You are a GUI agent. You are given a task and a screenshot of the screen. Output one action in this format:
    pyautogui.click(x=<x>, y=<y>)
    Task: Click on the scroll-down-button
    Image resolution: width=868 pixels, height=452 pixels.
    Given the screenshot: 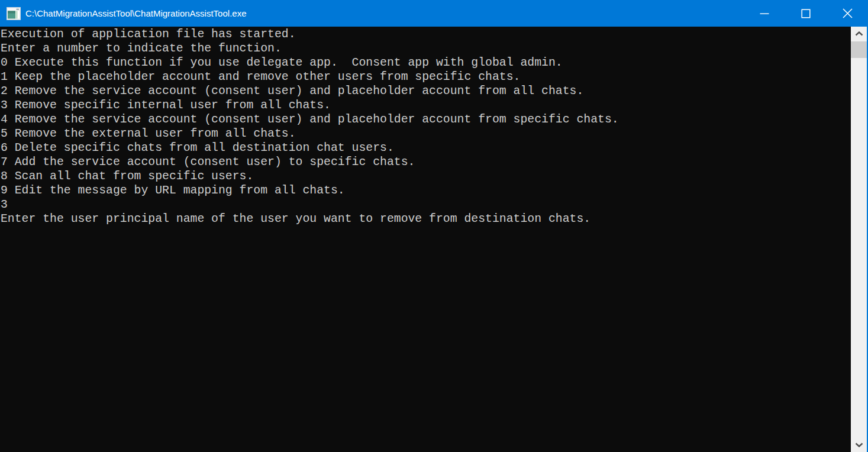 What is the action you would take?
    pyautogui.click(x=859, y=445)
    